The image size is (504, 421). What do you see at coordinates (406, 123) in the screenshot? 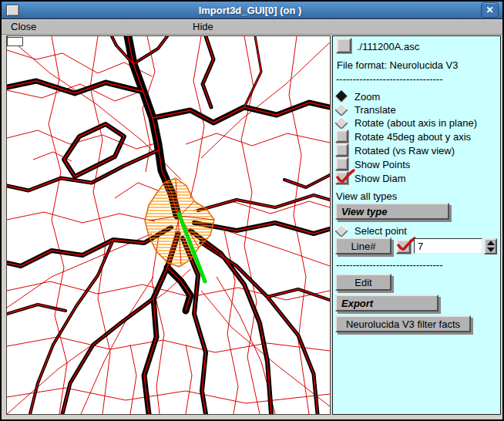
I see `radio-rotate: Rotate (about axis in plane)` at bounding box center [406, 123].